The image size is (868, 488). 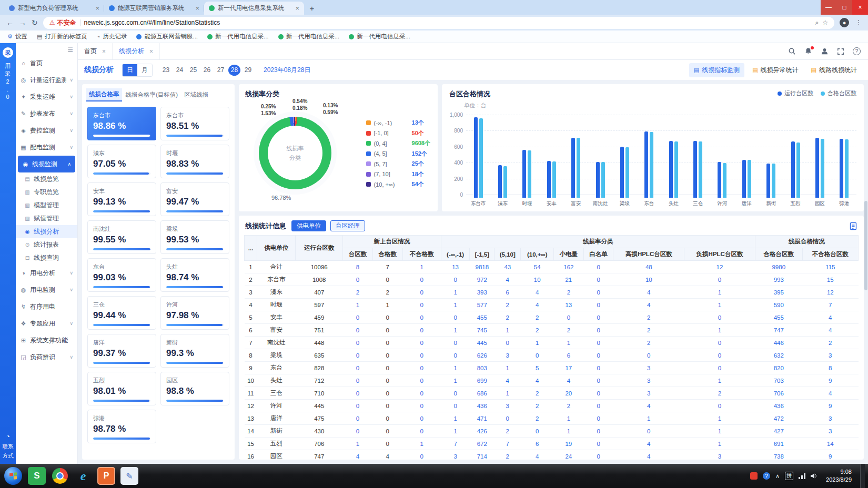 I want to click on value-cell: 10, so click(x=538, y=280).